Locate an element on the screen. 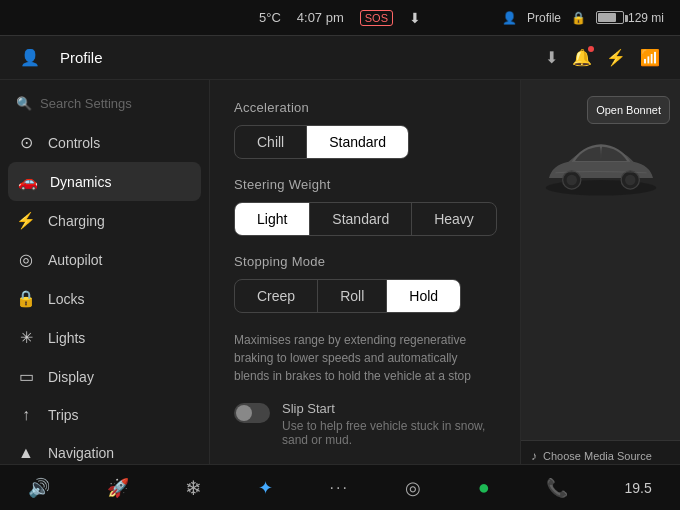 Image resolution: width=680 pixels, height=510 pixels. phone-icon: 📞 is located at coordinates (557, 488).